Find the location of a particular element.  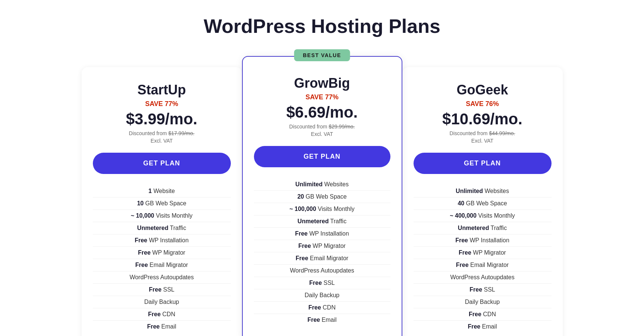

feature-item-growbig-2: ~ 100,000 Visits Monthly is located at coordinates (322, 209).